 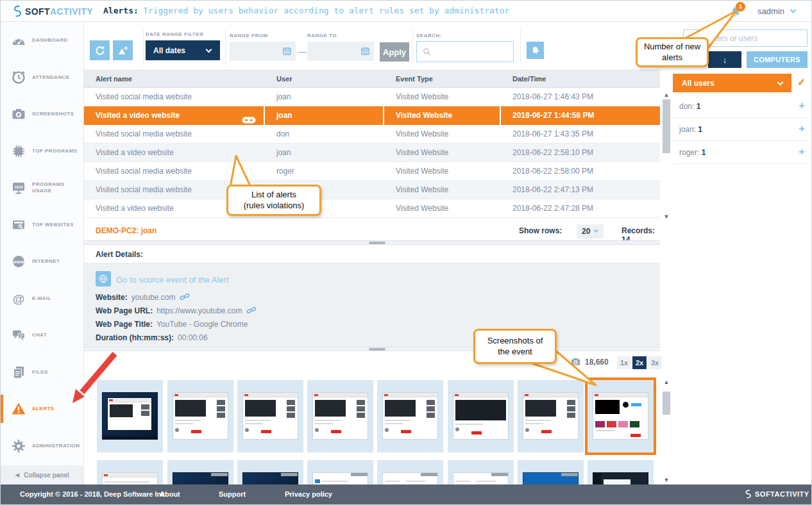 I want to click on screenshot-thumbnail-selected, so click(x=621, y=417).